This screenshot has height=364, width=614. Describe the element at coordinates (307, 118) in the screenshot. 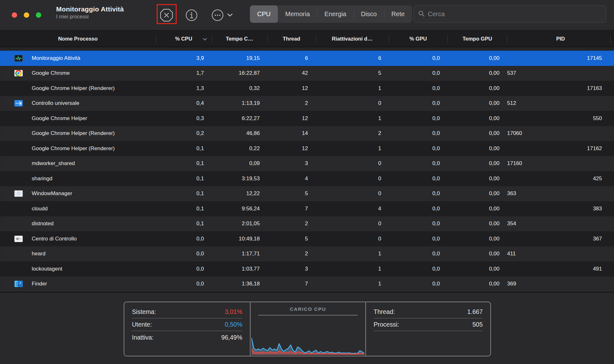

I see `table-row: Google Chrome Helper 0,3 6:22,27 12 1 0,…` at that location.